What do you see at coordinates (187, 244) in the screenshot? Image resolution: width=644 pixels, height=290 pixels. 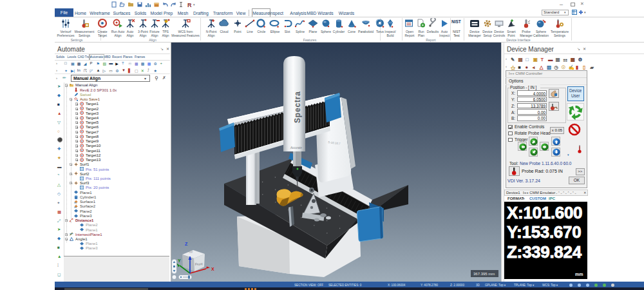 I see `svg-text: Z` at bounding box center [187, 244].